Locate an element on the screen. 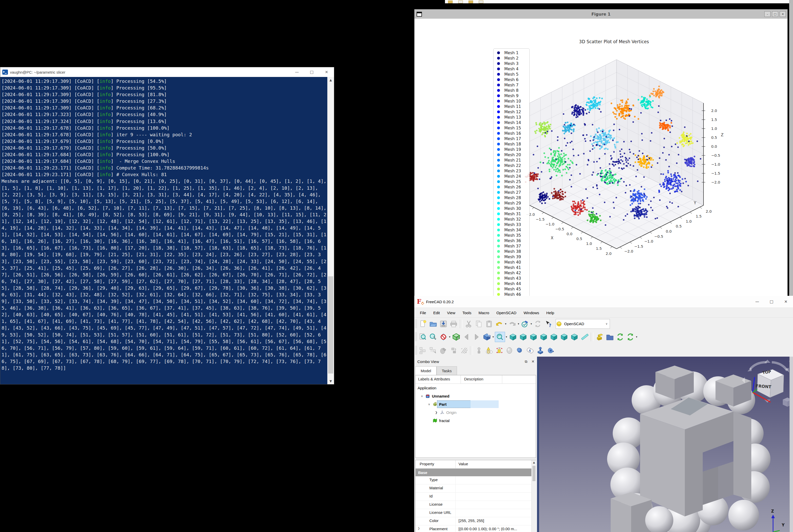 This screenshot has height=532, width=793. minimize-button: — is located at coordinates (757, 302).